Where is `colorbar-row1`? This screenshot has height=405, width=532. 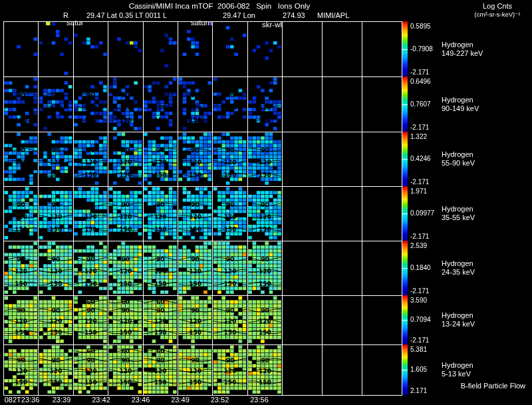 colorbar-row1 is located at coordinates (405, 49).